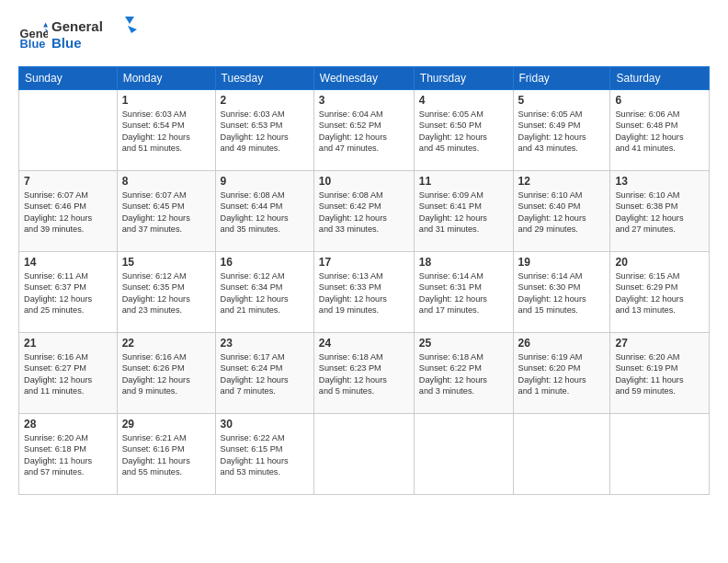 The image size is (728, 563). Describe the element at coordinates (166, 424) in the screenshot. I see `day-number: 29` at that location.